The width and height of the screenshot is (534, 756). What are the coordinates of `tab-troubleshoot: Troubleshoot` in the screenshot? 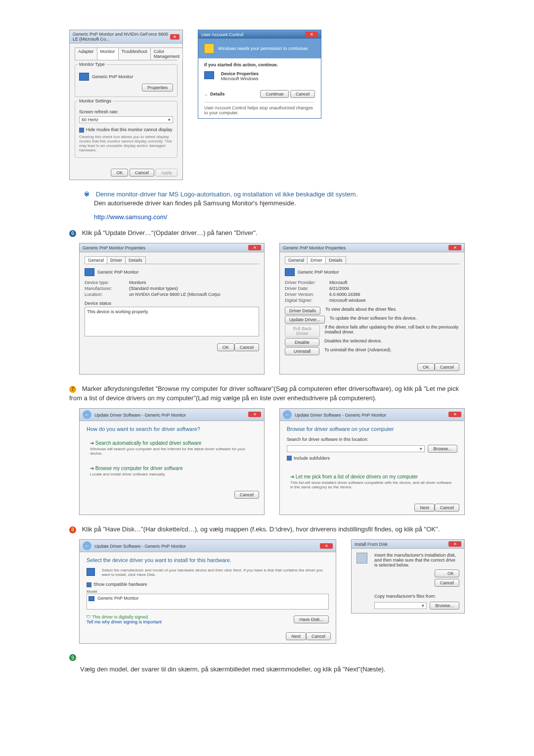 It's located at (134, 53).